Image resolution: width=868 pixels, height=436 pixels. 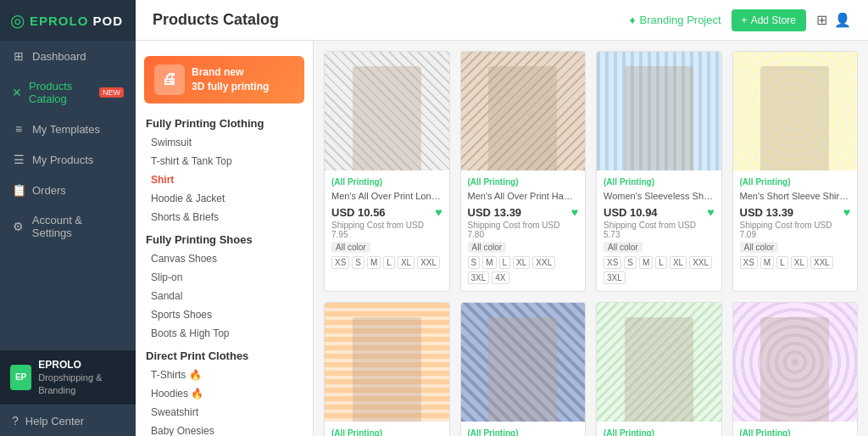 What do you see at coordinates (19, 129) in the screenshot?
I see `templates-icon: ≡` at bounding box center [19, 129].